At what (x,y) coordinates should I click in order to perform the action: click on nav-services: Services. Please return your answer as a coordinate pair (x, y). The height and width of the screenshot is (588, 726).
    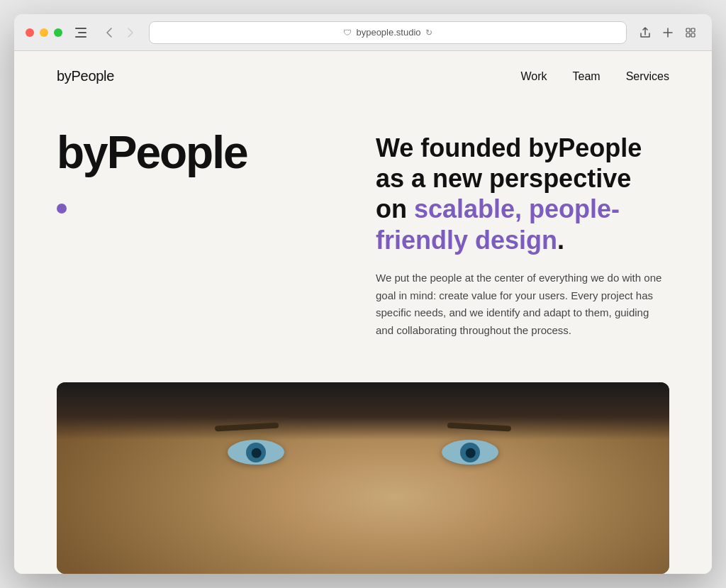
    Looking at the image, I should click on (648, 77).